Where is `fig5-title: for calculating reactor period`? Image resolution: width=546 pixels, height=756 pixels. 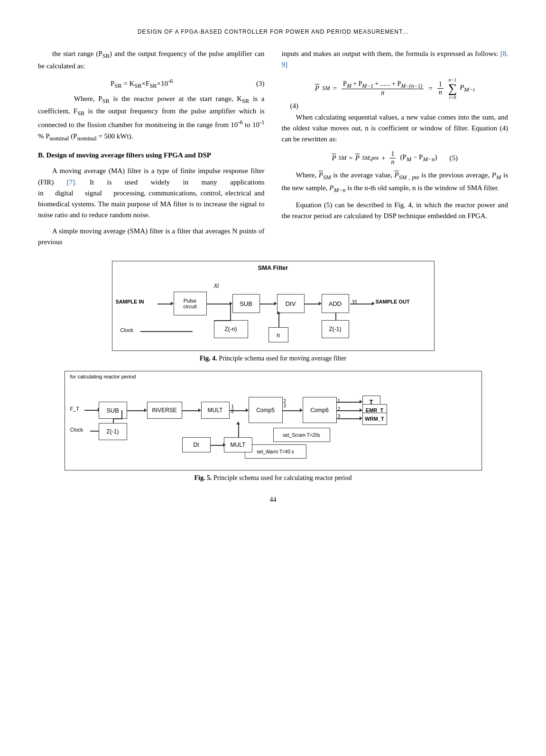 fig5-title: for calculating reactor period is located at coordinates (103, 377).